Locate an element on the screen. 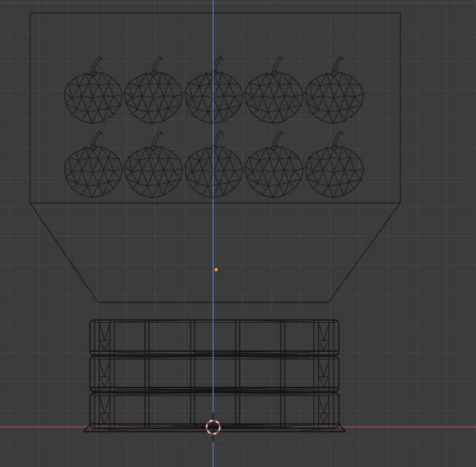 The width and height of the screenshot is (476, 467). crate-plank-edges is located at coordinates (214, 374).